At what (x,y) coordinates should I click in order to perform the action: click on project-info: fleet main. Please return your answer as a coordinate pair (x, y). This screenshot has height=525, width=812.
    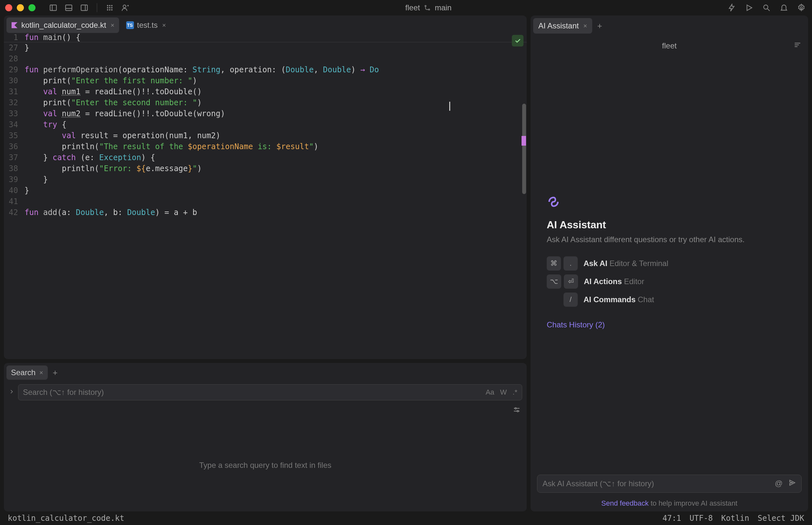
    Looking at the image, I should click on (429, 7).